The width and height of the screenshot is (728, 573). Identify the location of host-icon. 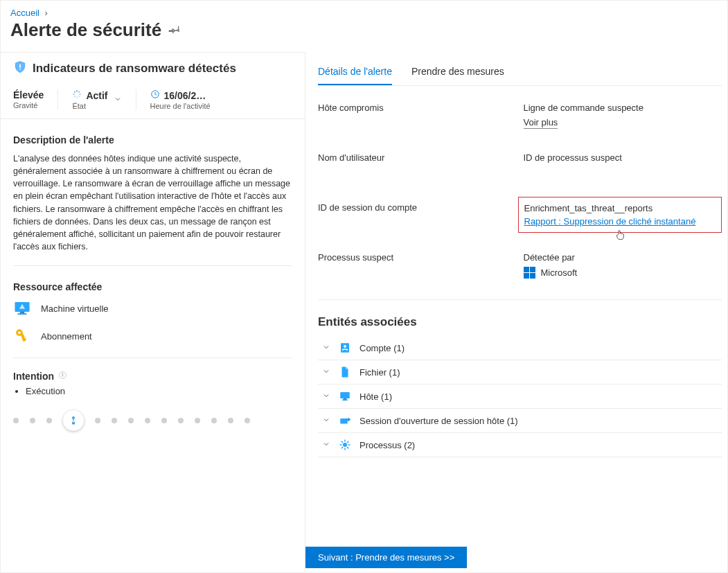
(345, 396).